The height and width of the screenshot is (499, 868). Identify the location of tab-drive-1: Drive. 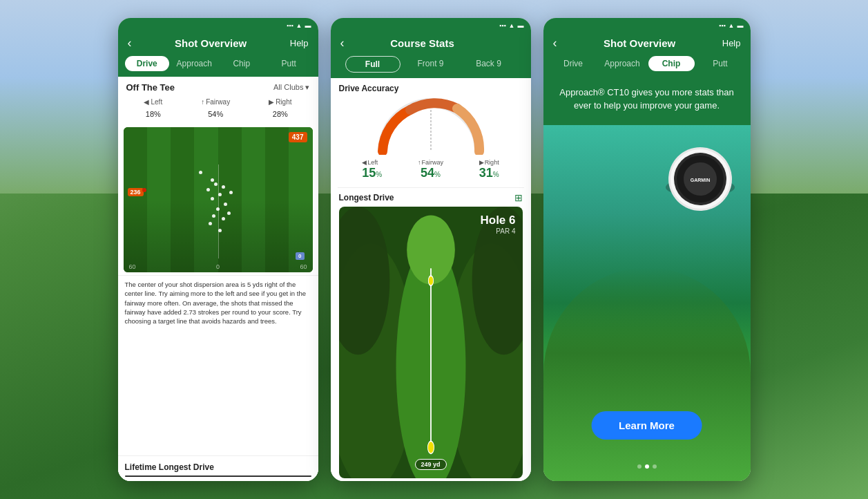
(148, 64).